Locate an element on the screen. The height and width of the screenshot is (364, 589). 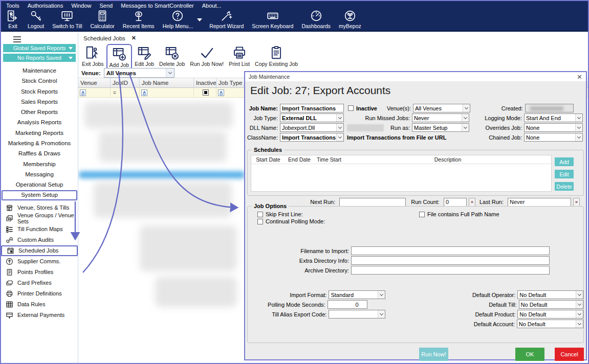
last-run-spinner: » is located at coordinates (576, 202).